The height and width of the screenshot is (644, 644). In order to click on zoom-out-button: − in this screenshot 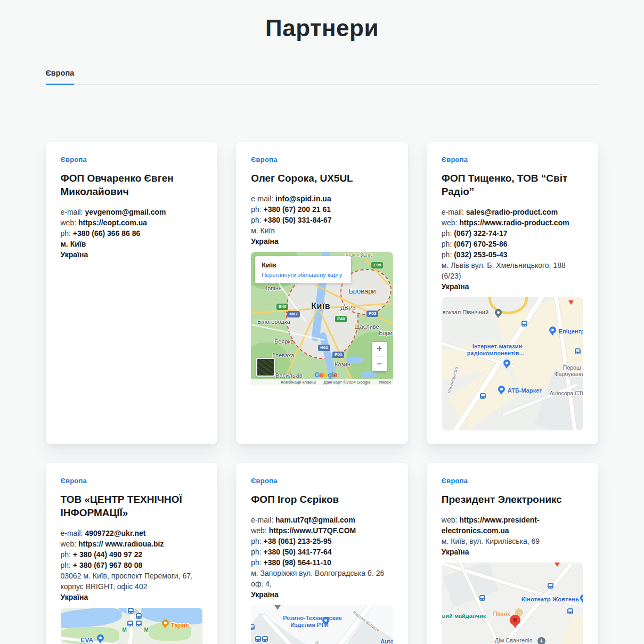, I will do `click(379, 364)`.